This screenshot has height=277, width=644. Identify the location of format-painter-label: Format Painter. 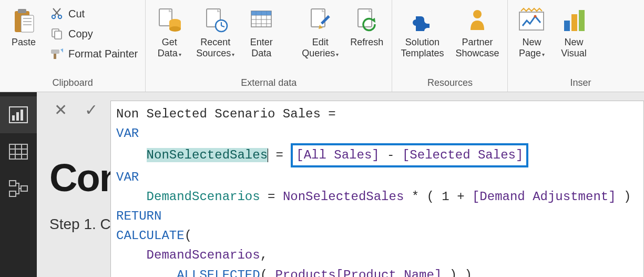
(103, 54).